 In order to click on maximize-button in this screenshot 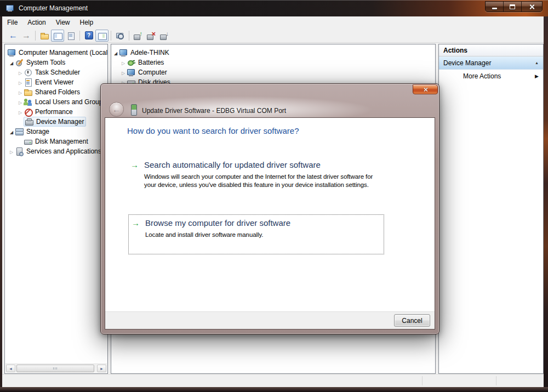, I will do `click(513, 7)`.